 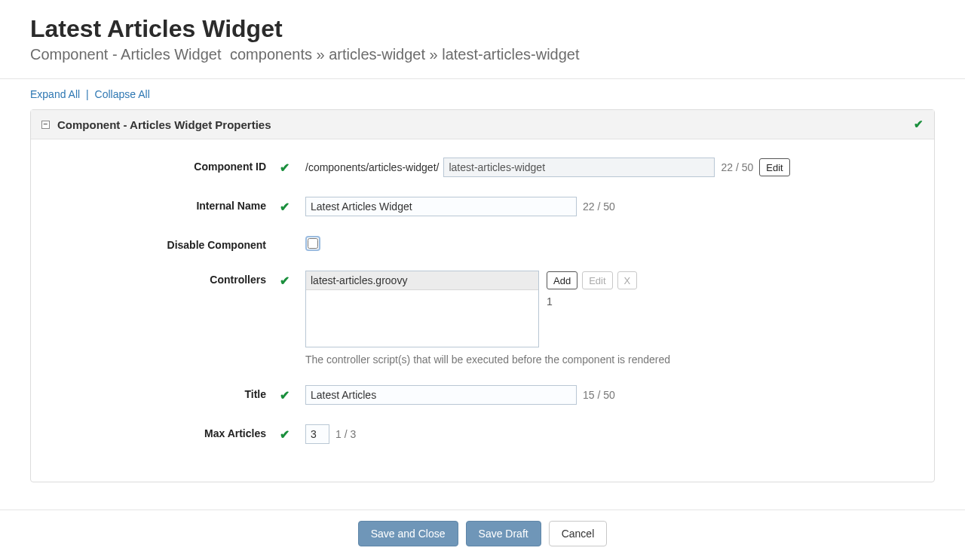 I want to click on breadcrumb: components » articles-widget » latest-ar…, so click(x=405, y=54).